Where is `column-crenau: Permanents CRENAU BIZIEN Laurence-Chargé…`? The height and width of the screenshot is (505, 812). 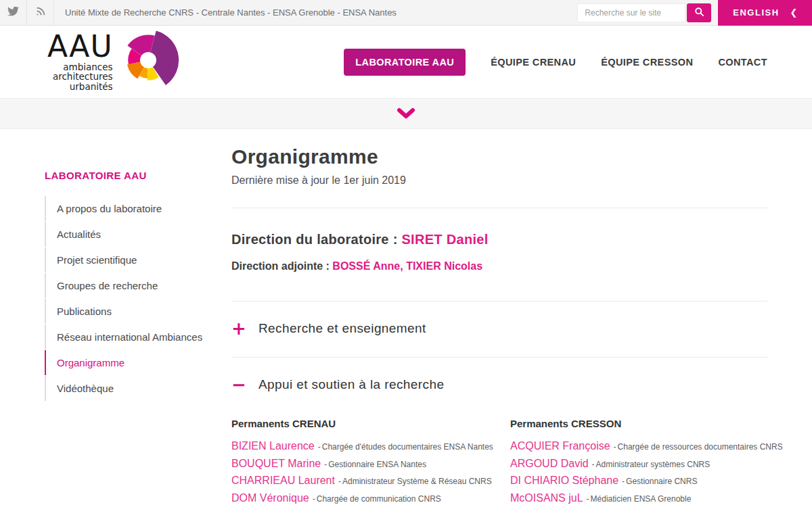 column-crenau: Permanents CRENAU BIZIEN Laurence-Chargé… is located at coordinates (371, 461).